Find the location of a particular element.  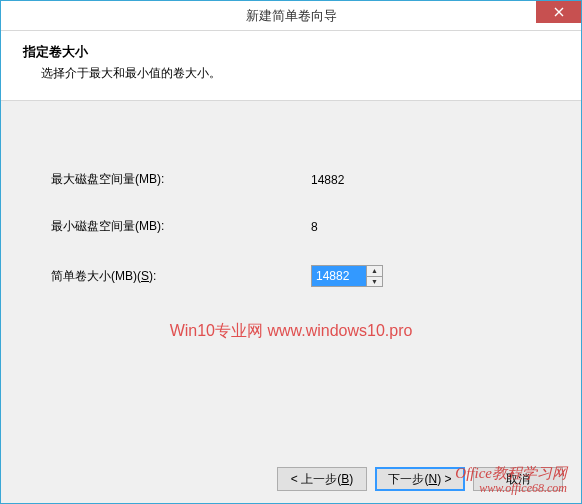

back-button: < 上一步(B) is located at coordinates (322, 479).